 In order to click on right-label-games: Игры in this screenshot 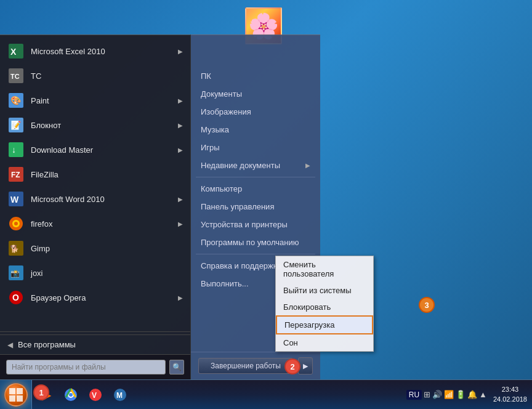, I will do `click(211, 148)`.